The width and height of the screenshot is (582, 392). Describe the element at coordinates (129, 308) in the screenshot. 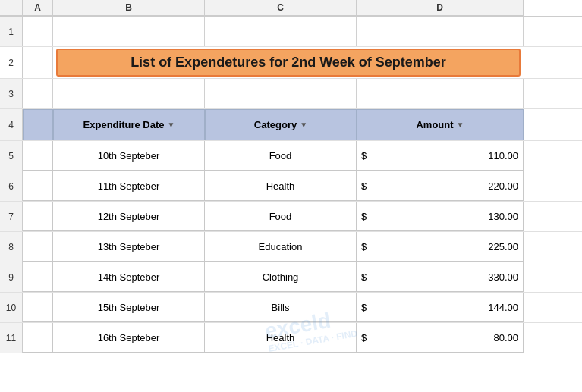

I see `cell-date-10: 15th Septeber` at that location.